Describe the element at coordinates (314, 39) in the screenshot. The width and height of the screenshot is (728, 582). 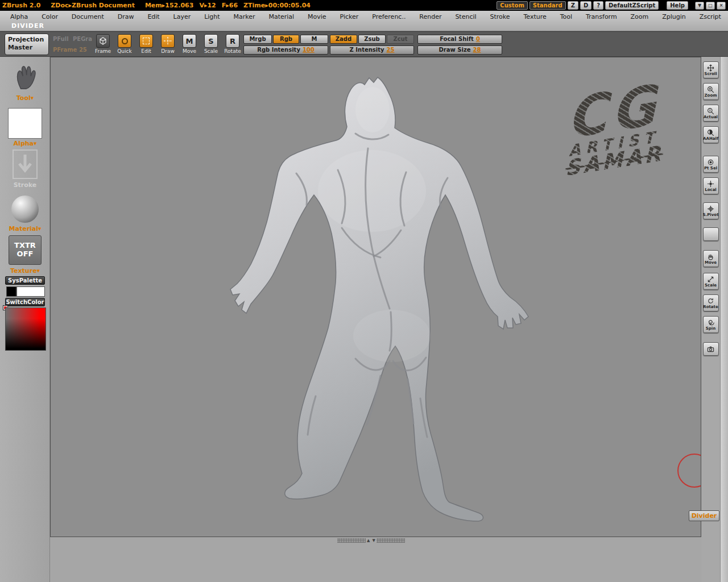
I see `m-button: M` at that location.